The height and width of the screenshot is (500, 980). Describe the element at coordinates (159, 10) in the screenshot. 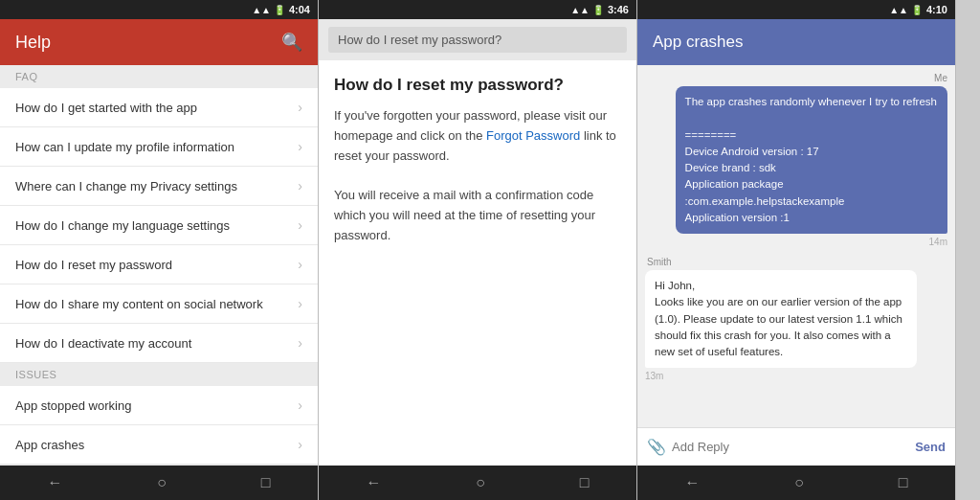

I see `status-bar-1: ▲▲ 🔋 4:04` at that location.